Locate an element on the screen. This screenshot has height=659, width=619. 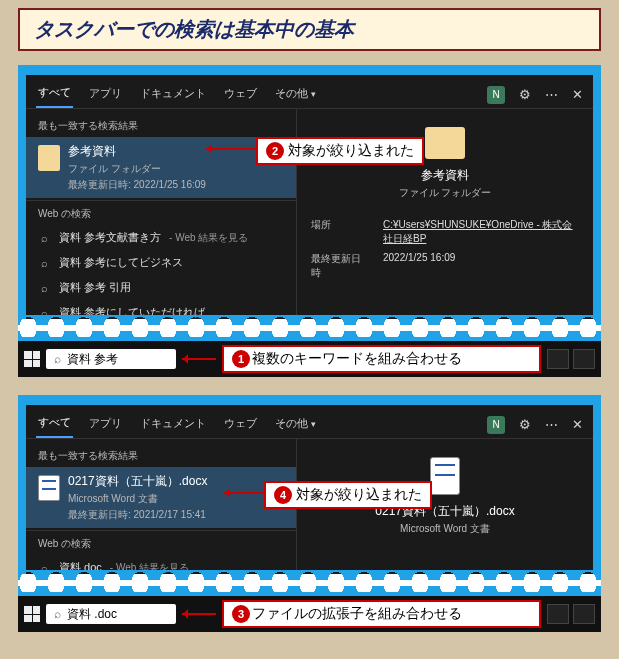
preview-subtitle: ファイル フォルダー is located at coordinates (445, 193).